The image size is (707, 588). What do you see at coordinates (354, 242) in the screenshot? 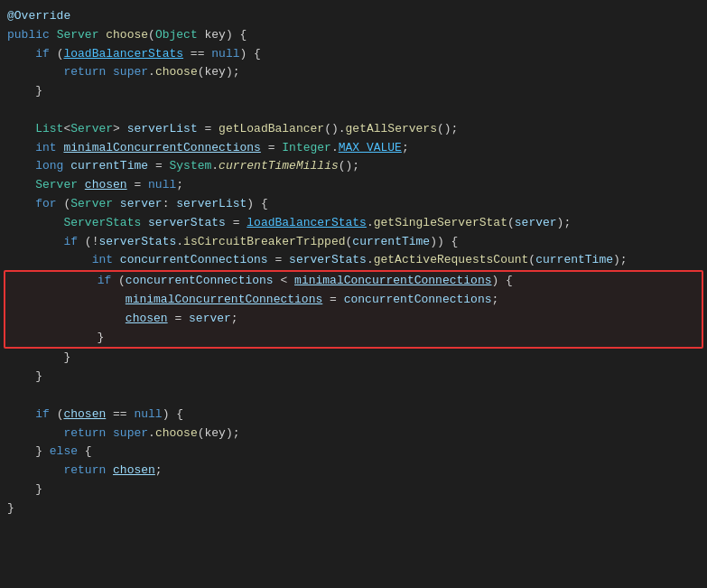
I see `code-line: if (!serverStats.isCircuitBreakerTripped…` at bounding box center [354, 242].